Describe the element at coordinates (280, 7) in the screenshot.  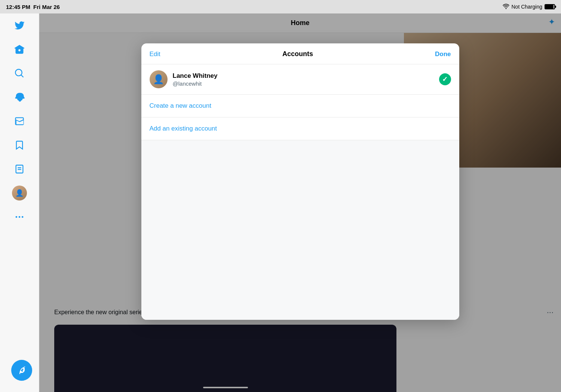
I see `status-bar: 12:45 PM Fri Mar 26 Not Charging` at that location.